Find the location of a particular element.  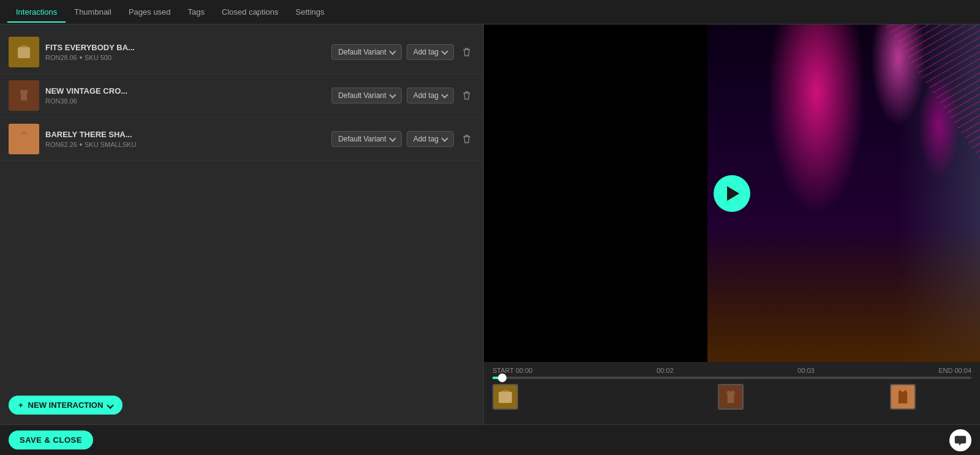

variant-dropdown-3: Default Variant is located at coordinates (366, 139).